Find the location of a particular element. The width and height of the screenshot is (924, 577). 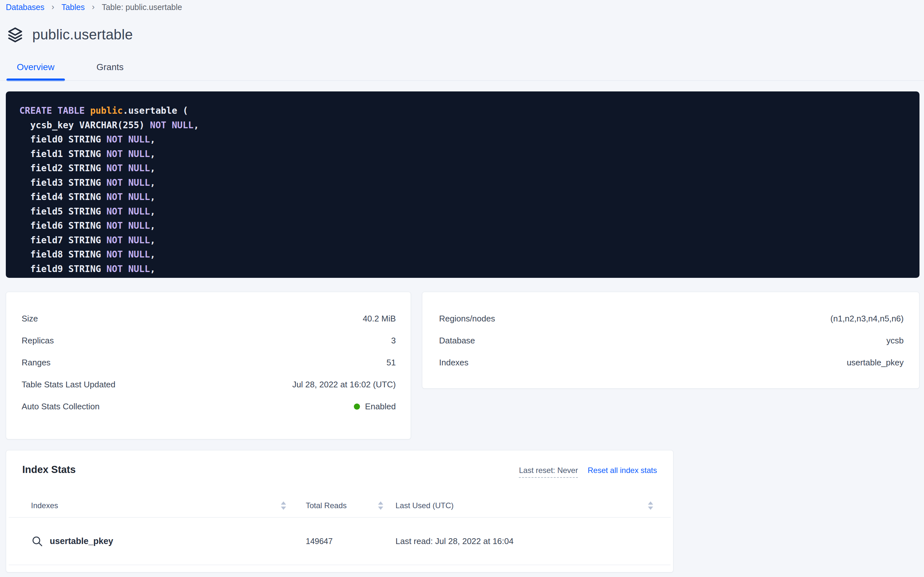

status-badge: Enabled is located at coordinates (375, 407).